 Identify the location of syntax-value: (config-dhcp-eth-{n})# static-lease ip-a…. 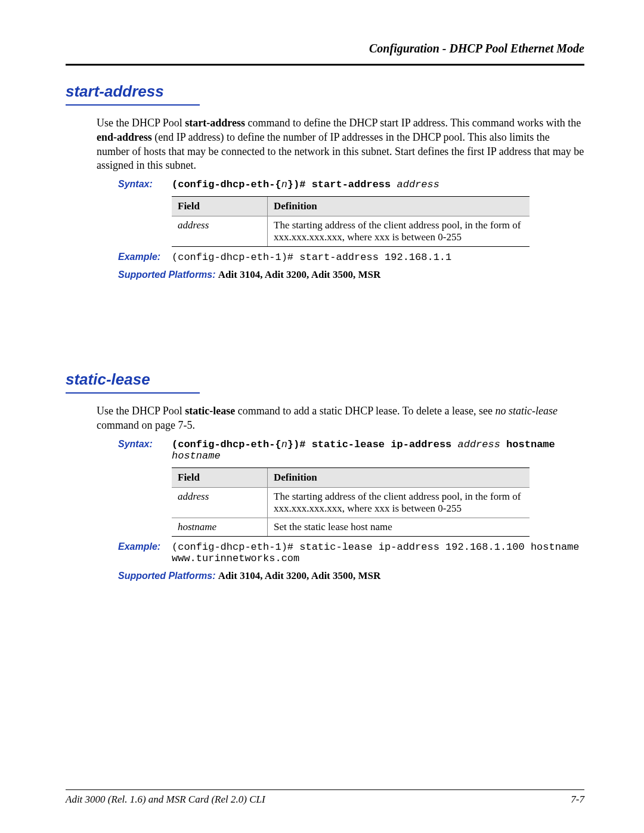
(378, 450).